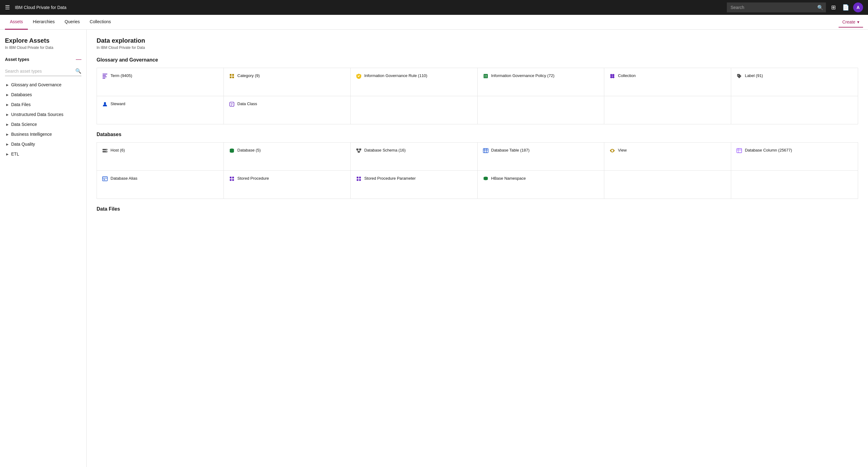 The width and height of the screenshot is (868, 467). Describe the element at coordinates (541, 82) in the screenshot. I see `asset-card-ig-policy: Information Governance Policy (72)` at that location.